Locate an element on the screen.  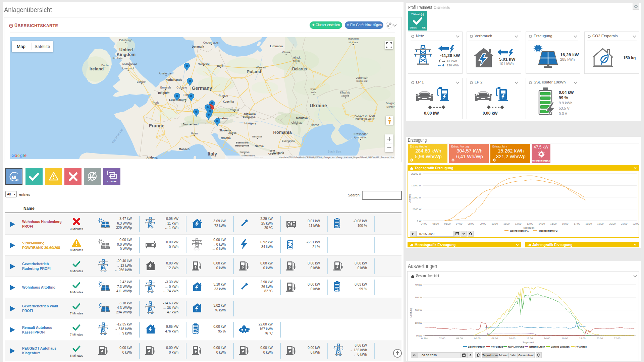
svg-text: Vilnius is located at coordinates (286, 52).